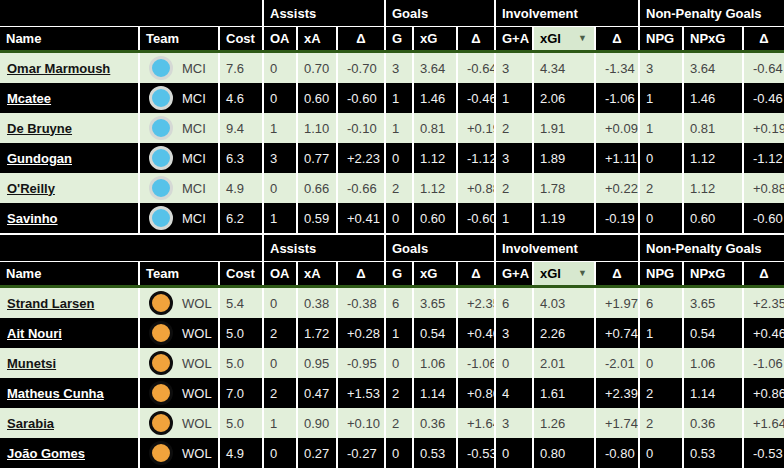 The height and width of the screenshot is (468, 784). Describe the element at coordinates (69, 68) in the screenshot. I see `player-name-link: Omar Marmoush` at that location.